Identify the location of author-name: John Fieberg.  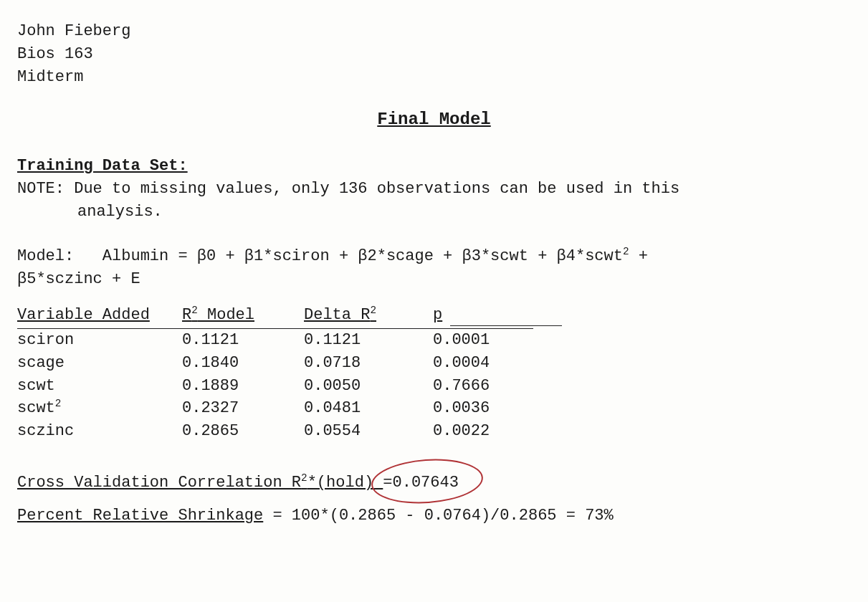
(434, 32).